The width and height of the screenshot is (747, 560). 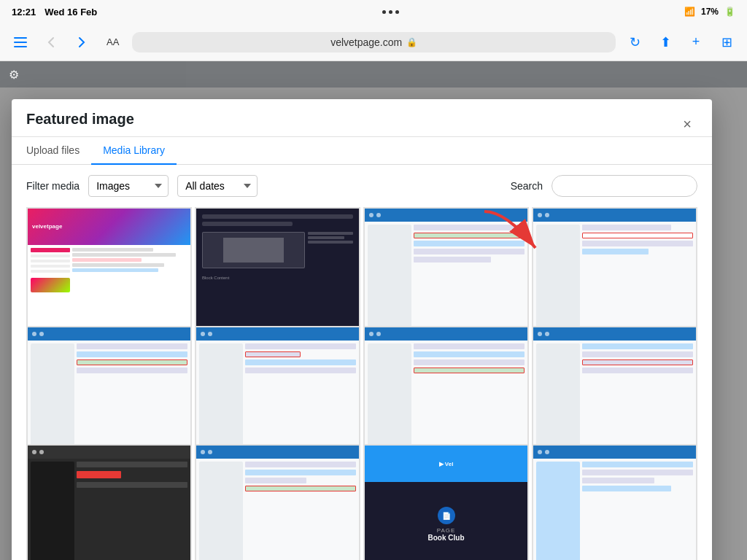 What do you see at coordinates (362, 186) in the screenshot?
I see `filters-row: Filter media Images Audio Video All date…` at bounding box center [362, 186].